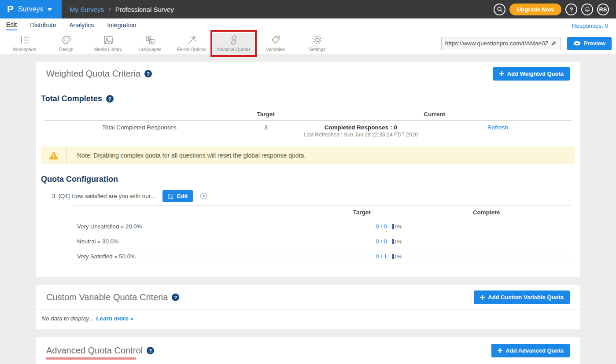  I want to click on toolbar-item-label: Media Library, so click(108, 49).